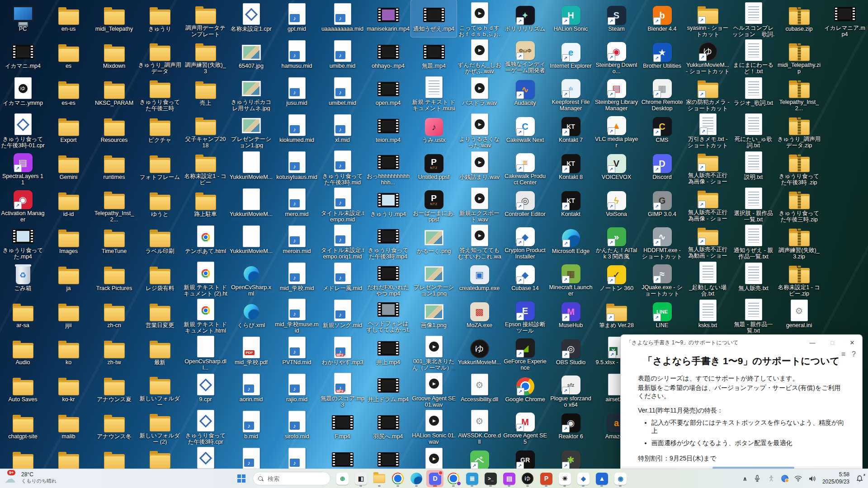 The image size is (868, 488). Describe the element at coordinates (114, 278) in the screenshot. I see `desktop-icon: Track Pictures` at that location.